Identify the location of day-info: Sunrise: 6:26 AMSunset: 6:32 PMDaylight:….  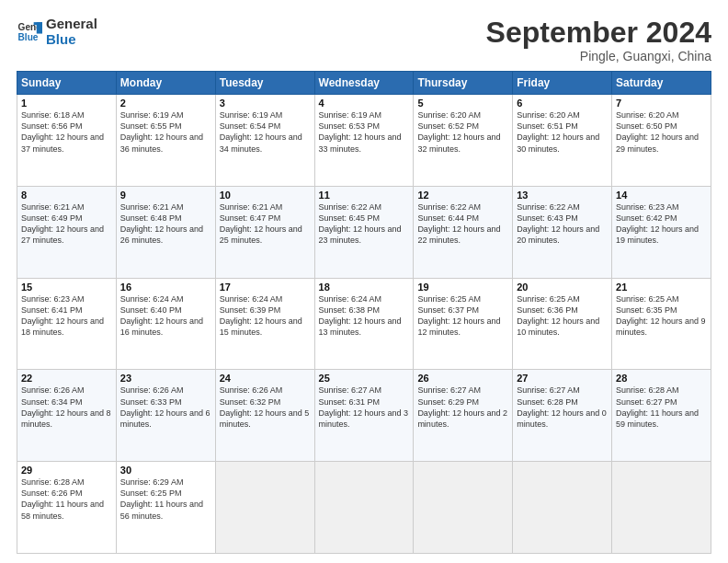
(265, 407).